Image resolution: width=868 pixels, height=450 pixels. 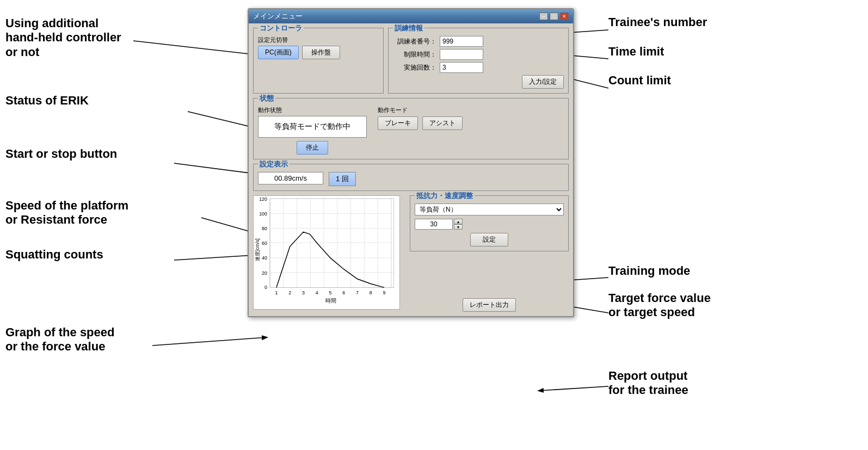 I want to click on time-label: 制限時間：, so click(x=415, y=54).